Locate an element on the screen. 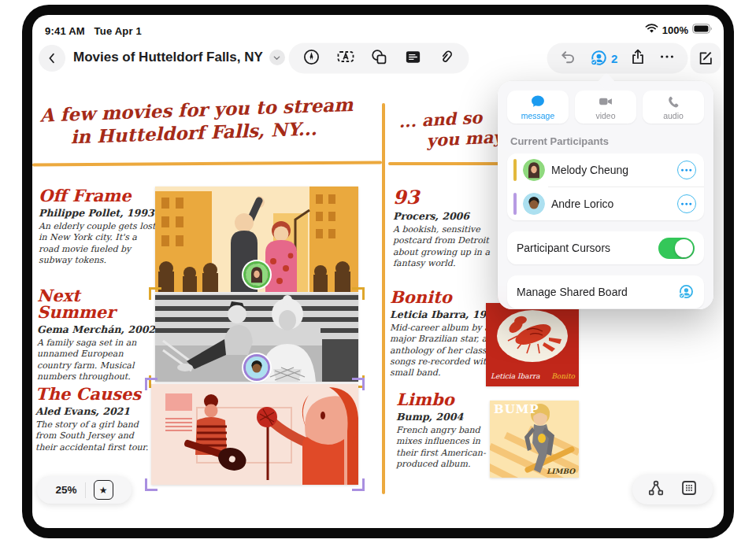 The image size is (756, 543). page-title: Movies of Hutteldorf Falls, NY is located at coordinates (169, 57).